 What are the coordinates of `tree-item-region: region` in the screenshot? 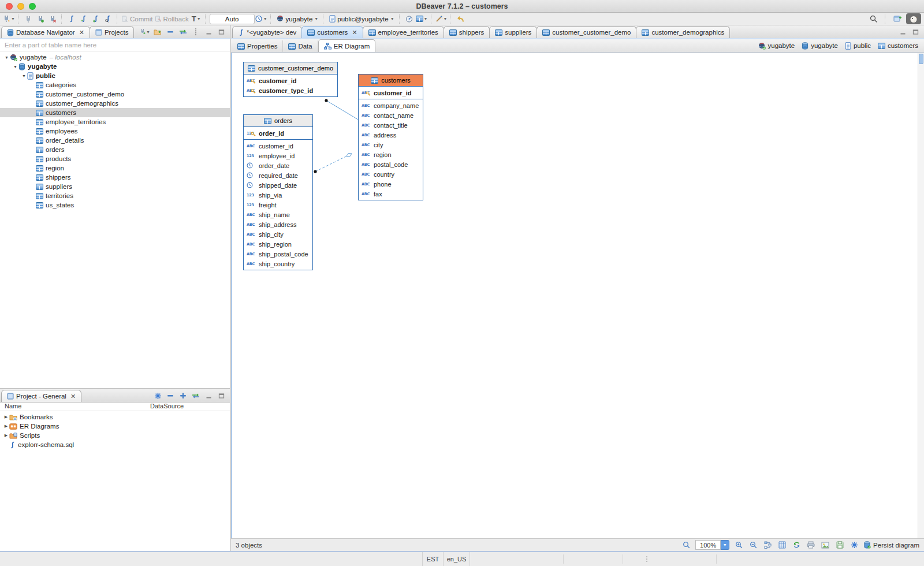 It's located at (115, 168).